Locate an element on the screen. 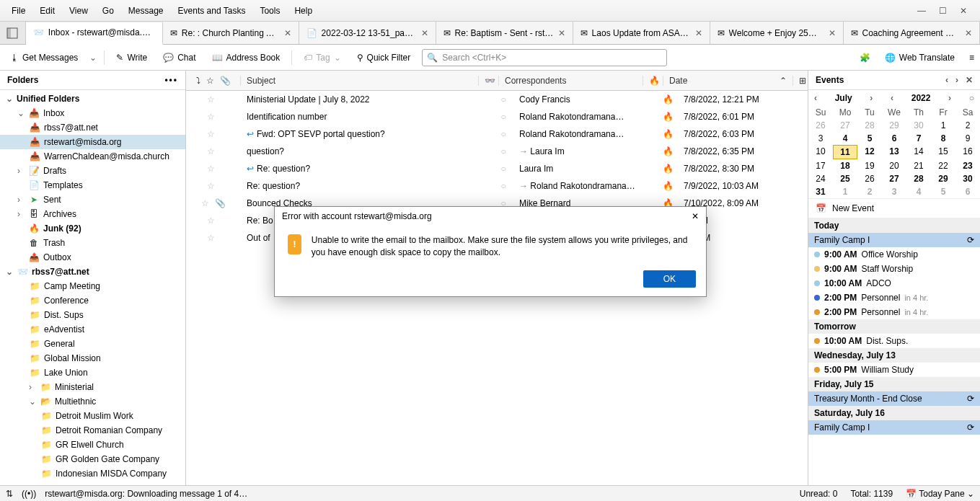 This screenshot has width=980, height=501. folder-outbox: 📤Outbox is located at coordinates (92, 257).